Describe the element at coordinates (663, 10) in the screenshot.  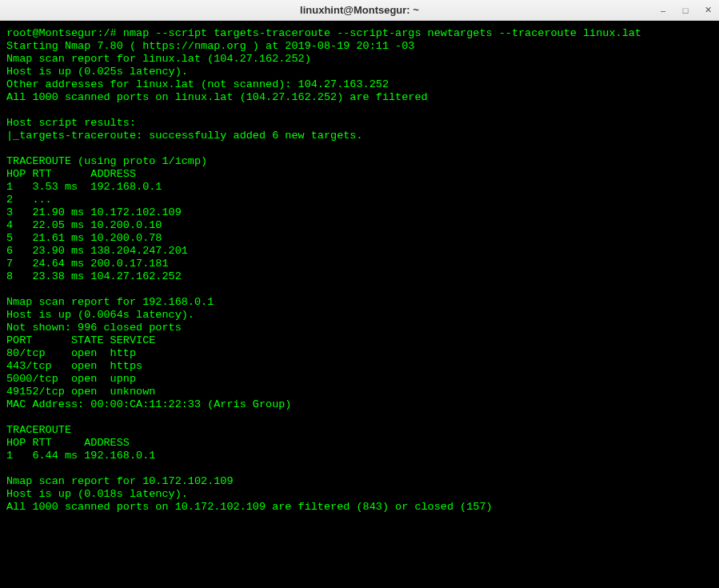
I see `minimize-button: –` at that location.